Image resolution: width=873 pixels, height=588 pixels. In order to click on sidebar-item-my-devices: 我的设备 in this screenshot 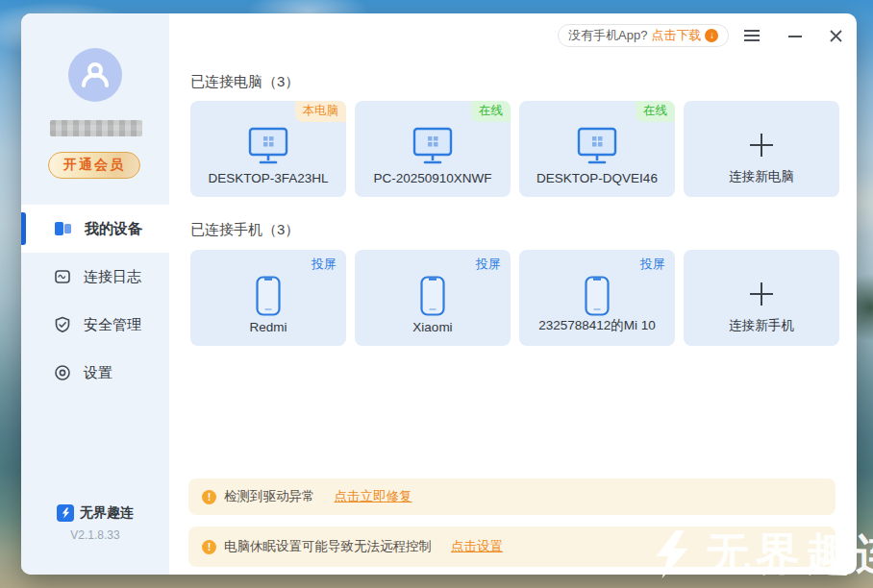, I will do `click(95, 229)`.